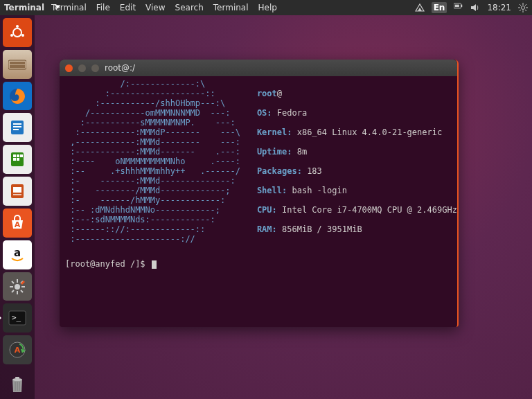  I want to click on launcher-files, so click(17, 64).